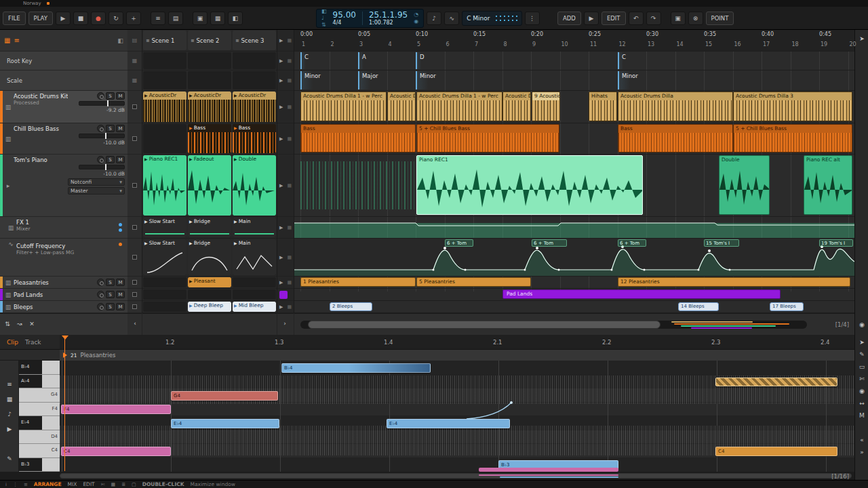 This screenshot has width=868, height=488. Describe the element at coordinates (861, 379) in the screenshot. I see `knife-tool-icon: ✄` at that location.